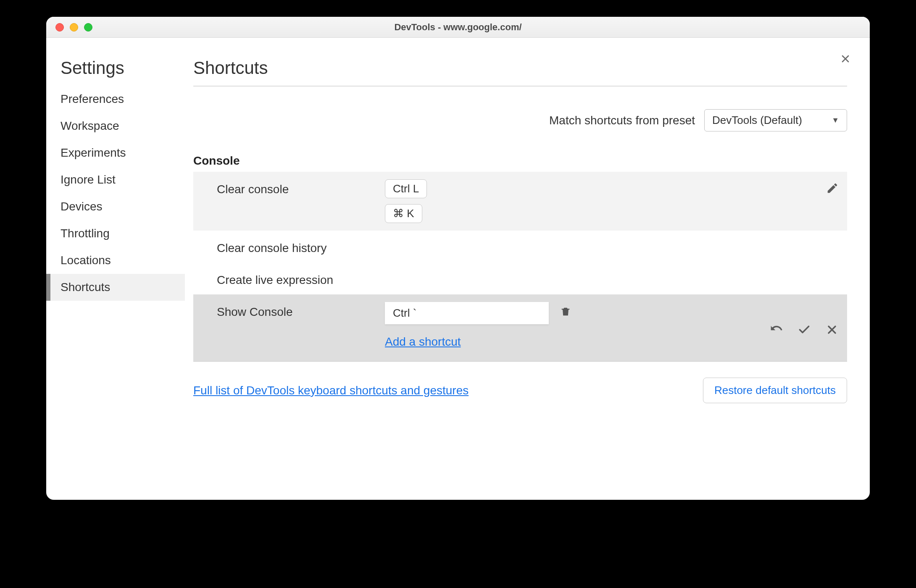 This screenshot has width=916, height=588. What do you see at coordinates (301, 188) in the screenshot?
I see `shortcut-label: Clear console` at bounding box center [301, 188].